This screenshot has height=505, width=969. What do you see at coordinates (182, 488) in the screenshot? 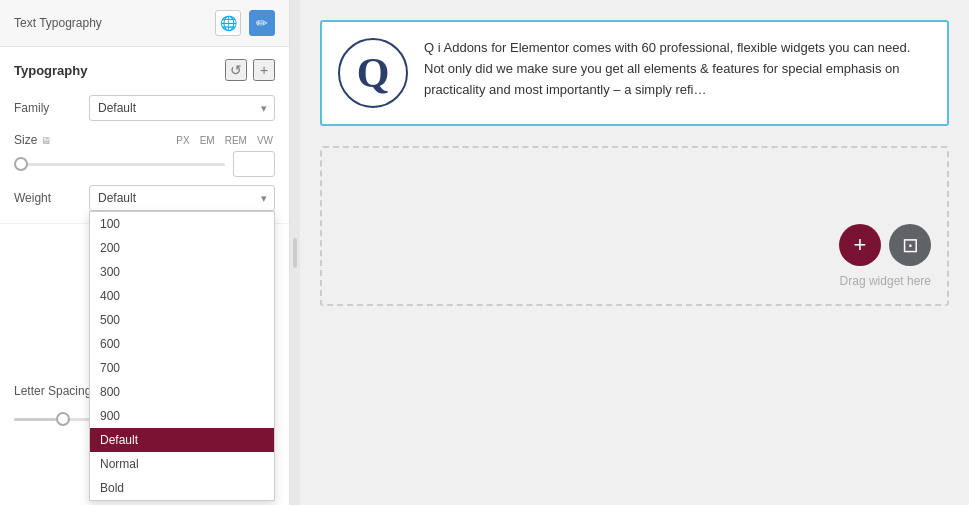
I see `weight-option-bold: Bold` at bounding box center [182, 488].